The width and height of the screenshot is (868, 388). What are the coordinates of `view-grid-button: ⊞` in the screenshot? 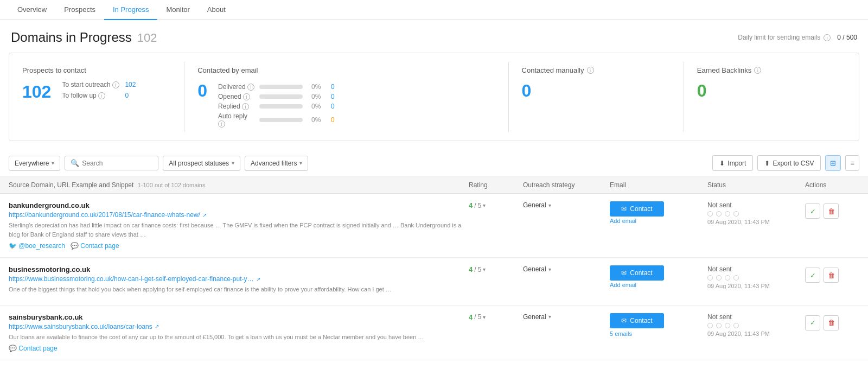 It's located at (833, 163).